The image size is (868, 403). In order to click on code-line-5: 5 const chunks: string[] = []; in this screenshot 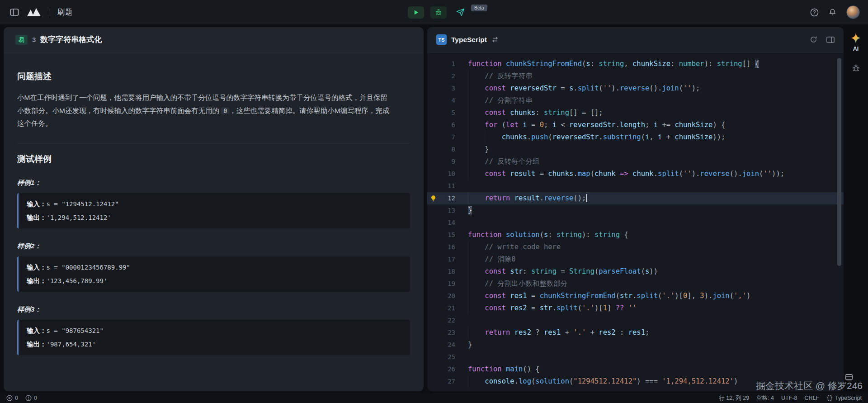, I will do `click(636, 113)`.